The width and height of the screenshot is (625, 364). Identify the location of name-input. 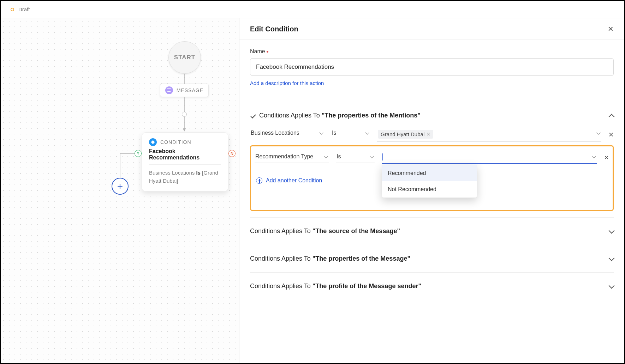
(432, 67).